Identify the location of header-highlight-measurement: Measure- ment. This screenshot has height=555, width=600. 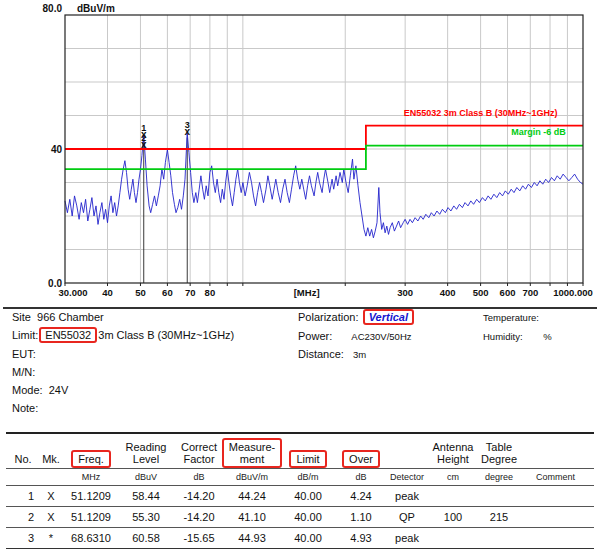
(252, 453).